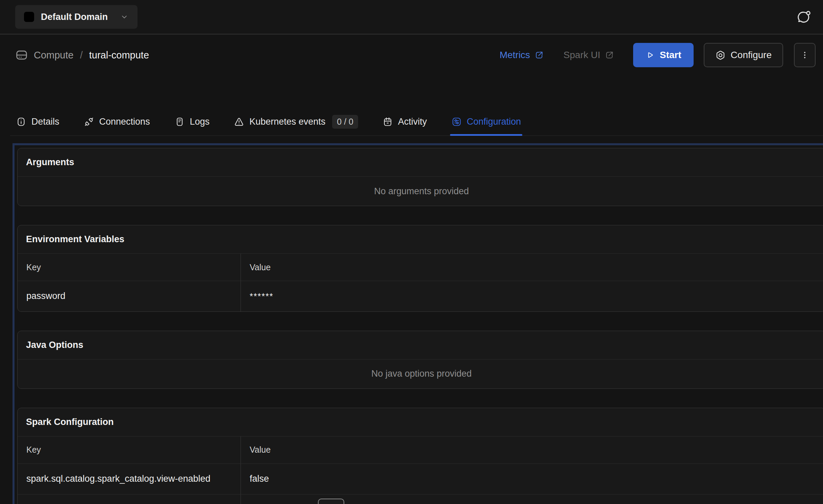 The image size is (823, 504). Describe the element at coordinates (200, 122) in the screenshot. I see `tab-label: Logs` at that location.